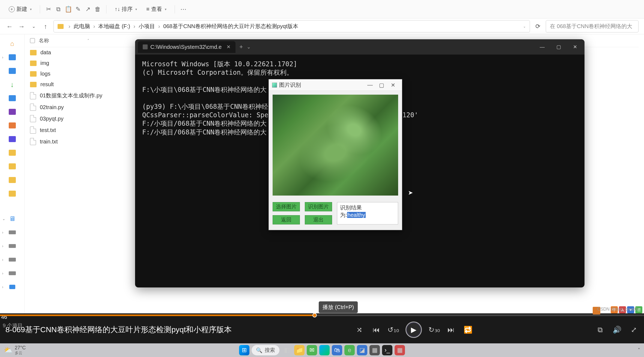 This screenshot has height=357, width=644. I want to click on repeat-icon: 🔁, so click(468, 330).